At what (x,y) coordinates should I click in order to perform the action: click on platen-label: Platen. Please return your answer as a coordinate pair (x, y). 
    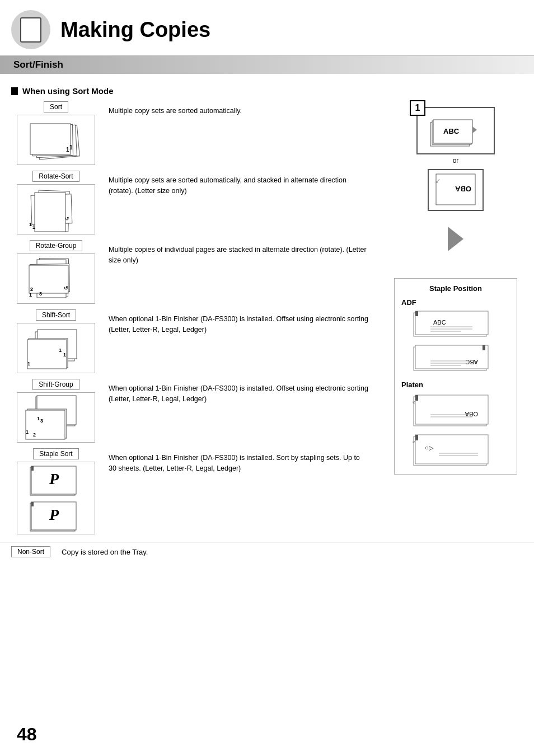
    Looking at the image, I should click on (456, 385).